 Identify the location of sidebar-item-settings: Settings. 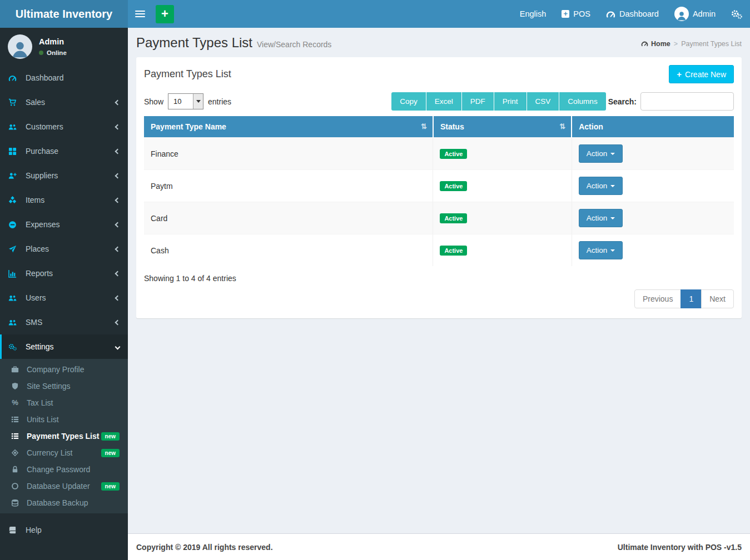
(64, 347).